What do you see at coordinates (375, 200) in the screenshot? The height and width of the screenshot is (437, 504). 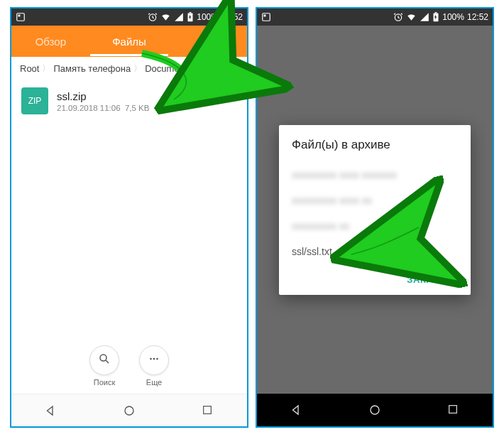 I see `archive-item-hidden: xxxxxxxxx xxxx xx` at bounding box center [375, 200].